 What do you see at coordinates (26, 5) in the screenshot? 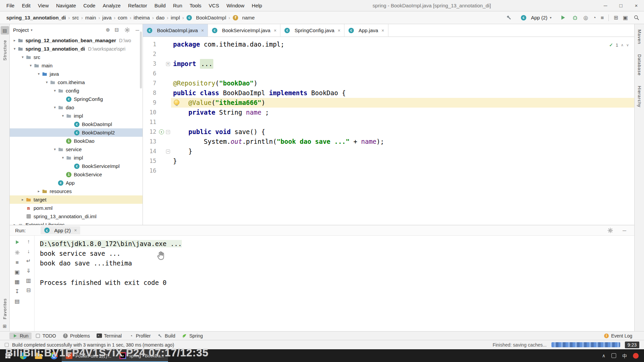
I see `menu-edit: Edit` at bounding box center [26, 5].